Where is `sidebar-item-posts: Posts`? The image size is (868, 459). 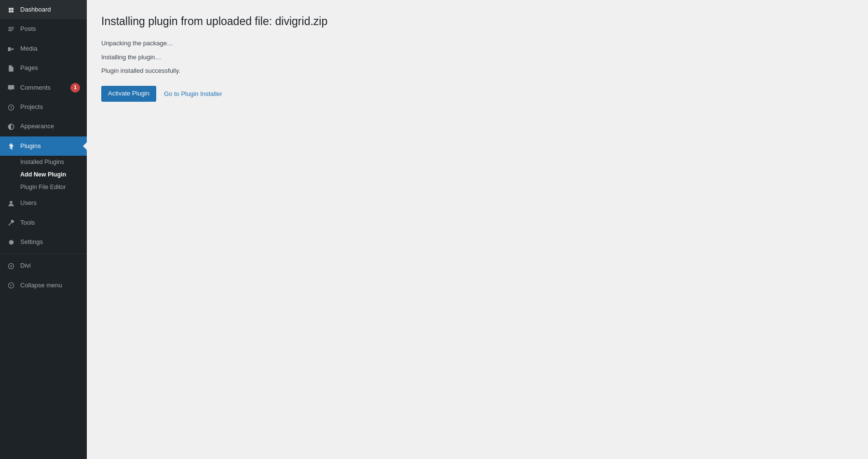 sidebar-item-posts: Posts is located at coordinates (43, 29).